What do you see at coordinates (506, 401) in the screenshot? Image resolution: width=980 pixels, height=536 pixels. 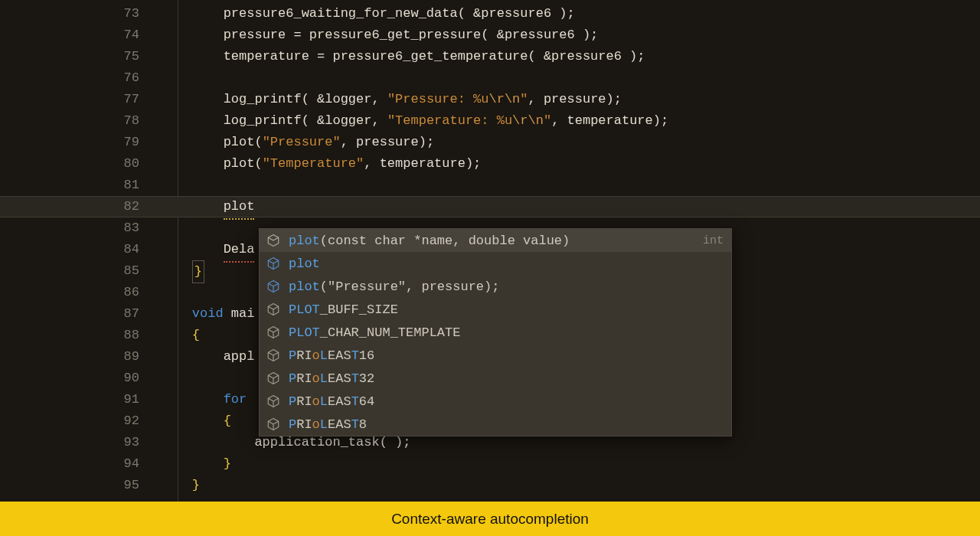 I see `autocomplete-label: PRIoLEAST64` at bounding box center [506, 401].